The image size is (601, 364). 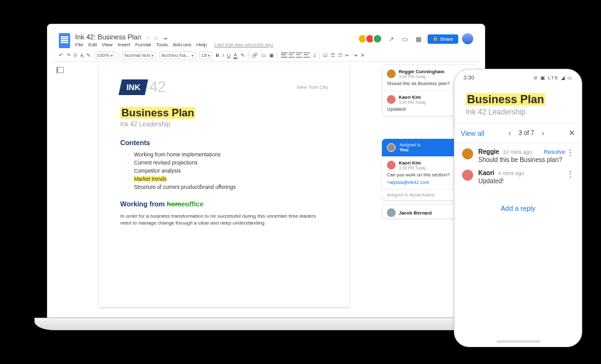 I want to click on section-heading: Working from homeoffice, so click(x=224, y=204).